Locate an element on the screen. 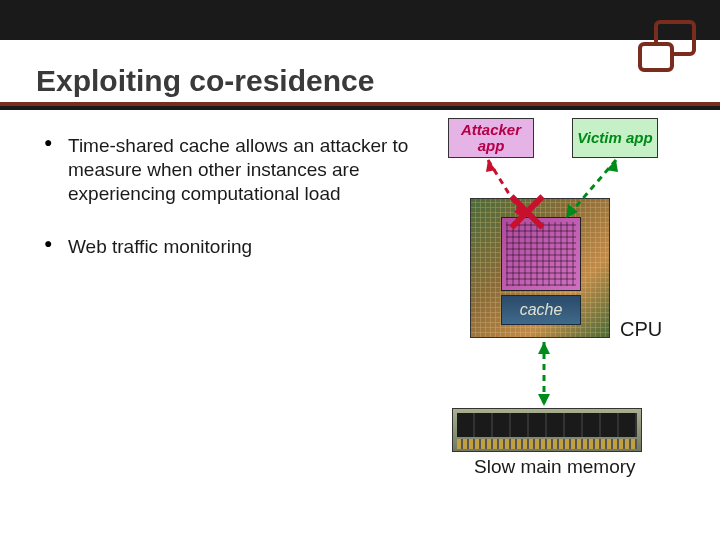 The width and height of the screenshot is (720, 540). cpu-label: CPU is located at coordinates (641, 330).